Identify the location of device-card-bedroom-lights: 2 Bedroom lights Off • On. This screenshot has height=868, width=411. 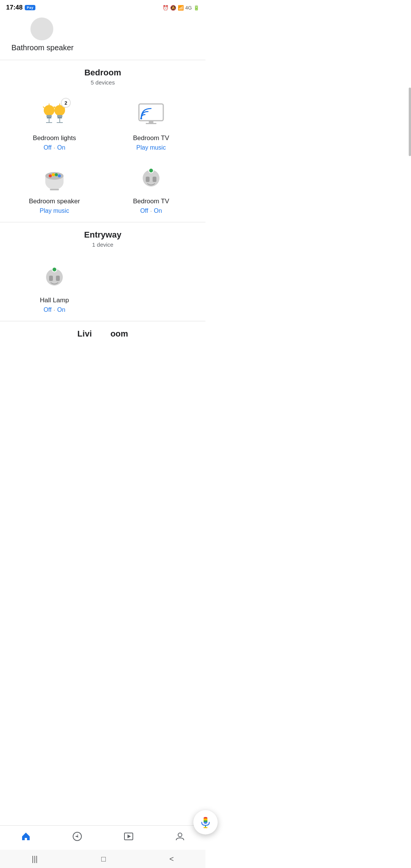
(54, 123).